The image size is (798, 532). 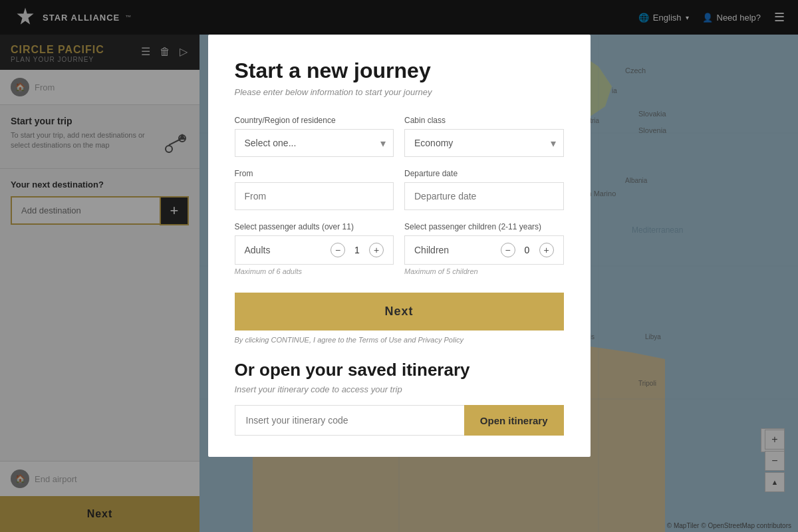 What do you see at coordinates (399, 370) in the screenshot?
I see `itinerary-title: Or open your saved itinerary` at bounding box center [399, 370].